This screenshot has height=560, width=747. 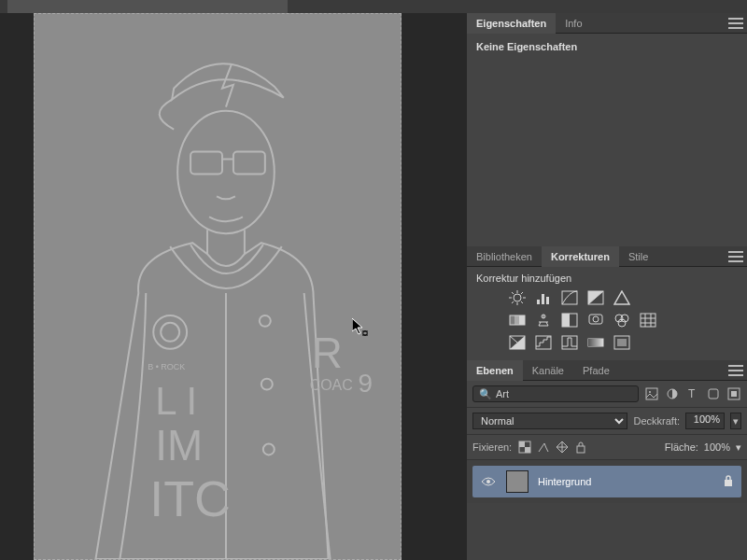 What do you see at coordinates (607, 442) in the screenshot?
I see `layers-panel-body: 🔍 Art T Normal Deckkraft: 100% ▾ Fixiere…` at bounding box center [607, 442].